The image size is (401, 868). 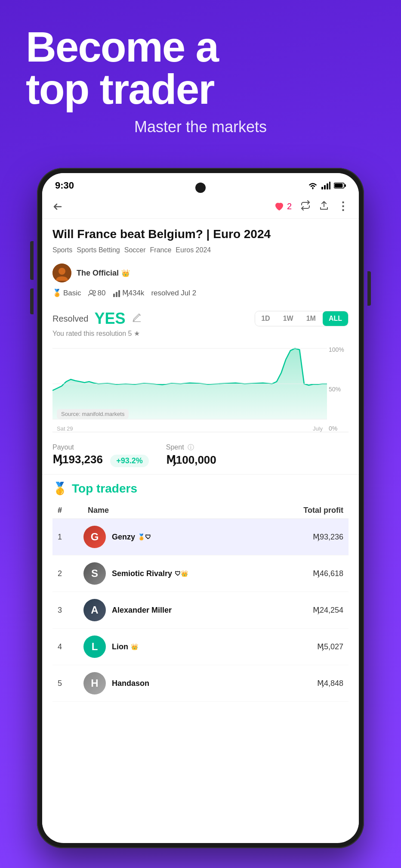 I want to click on meta-followers: 80, so click(x=97, y=293).